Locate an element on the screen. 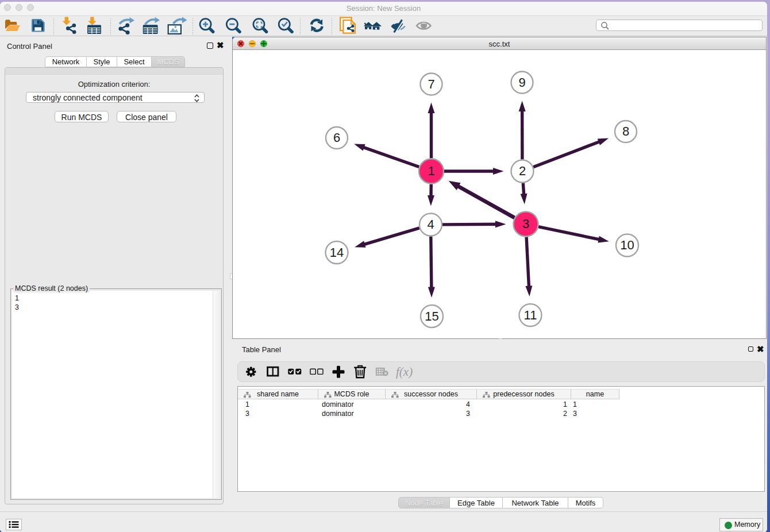  svg-text: 4 is located at coordinates (430, 224).